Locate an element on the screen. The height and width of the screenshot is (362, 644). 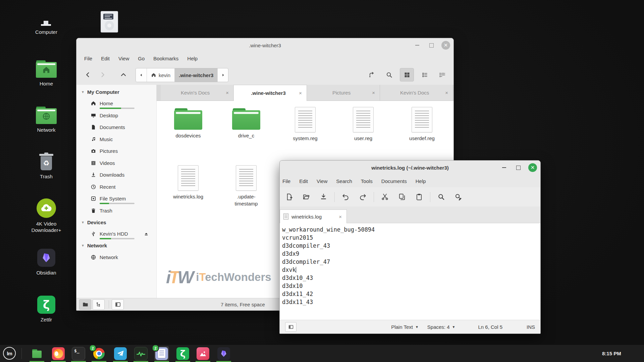
places-pane-button is located at coordinates (85, 304).